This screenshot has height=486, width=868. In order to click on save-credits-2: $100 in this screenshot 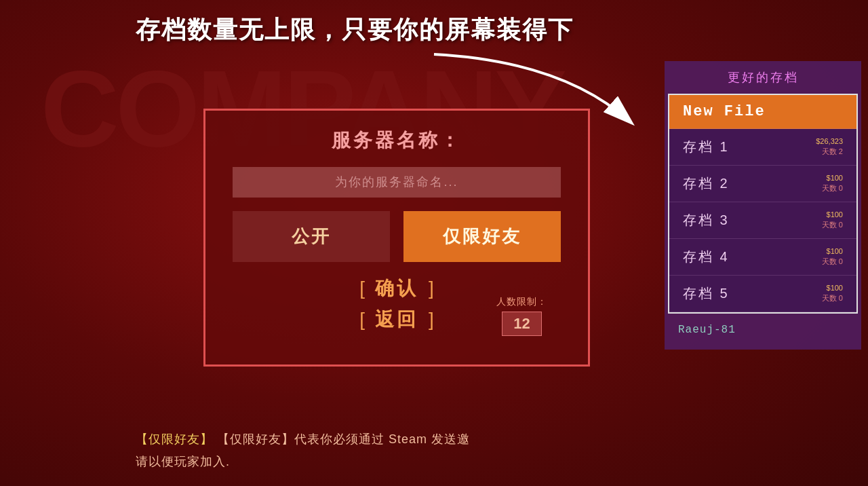, I will do `click(835, 178)`.